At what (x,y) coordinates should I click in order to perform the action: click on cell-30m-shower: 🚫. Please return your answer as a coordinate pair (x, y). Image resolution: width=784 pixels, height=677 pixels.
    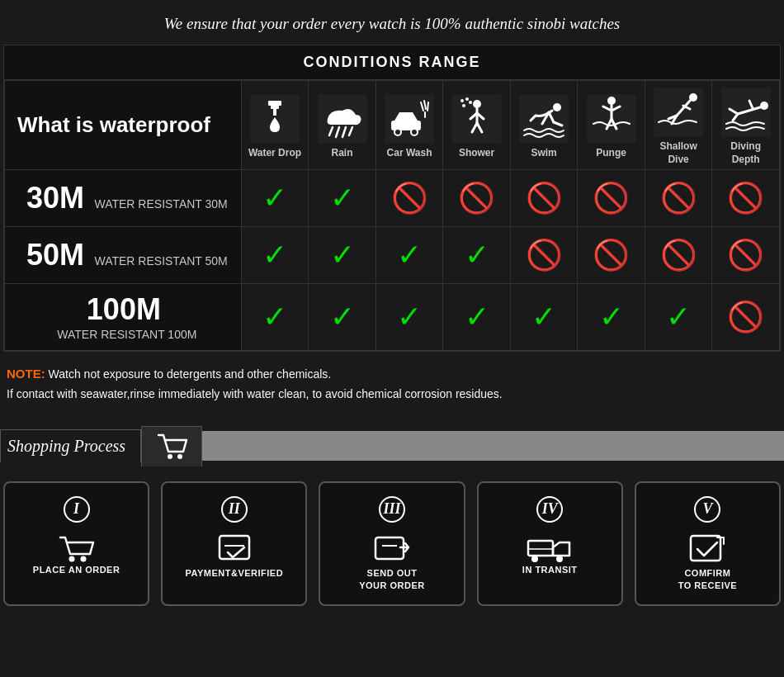
    Looking at the image, I should click on (477, 198).